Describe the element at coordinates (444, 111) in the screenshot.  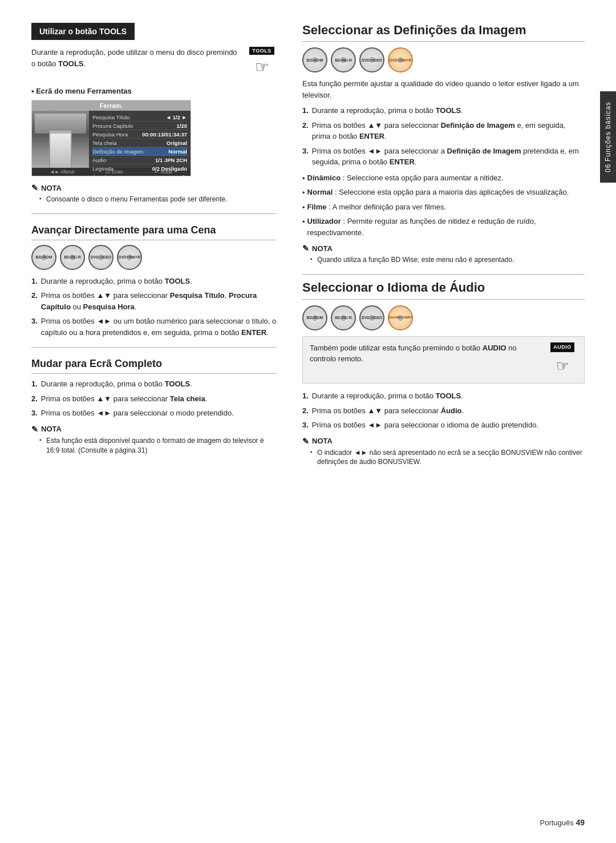
I see `image-step-1: 1. Durante a reprodução, prima o botão T…` at that location.